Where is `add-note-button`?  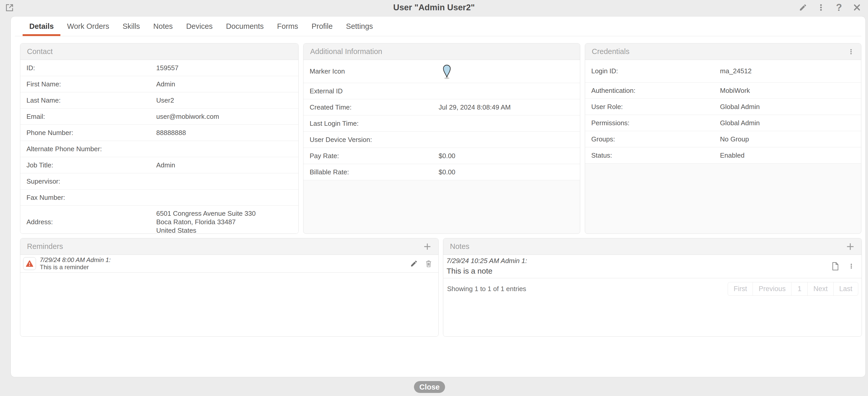 add-note-button is located at coordinates (850, 247).